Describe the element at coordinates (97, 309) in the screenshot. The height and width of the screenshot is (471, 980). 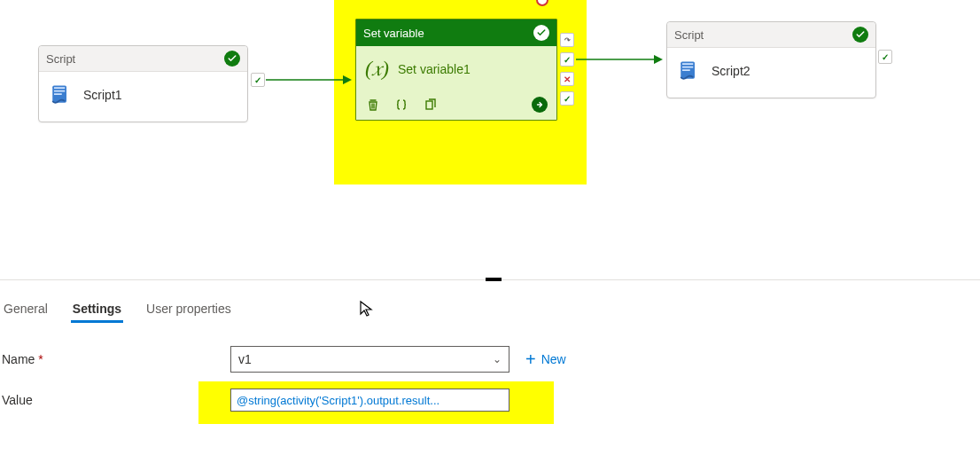
I see `tab-settings: Settings` at that location.